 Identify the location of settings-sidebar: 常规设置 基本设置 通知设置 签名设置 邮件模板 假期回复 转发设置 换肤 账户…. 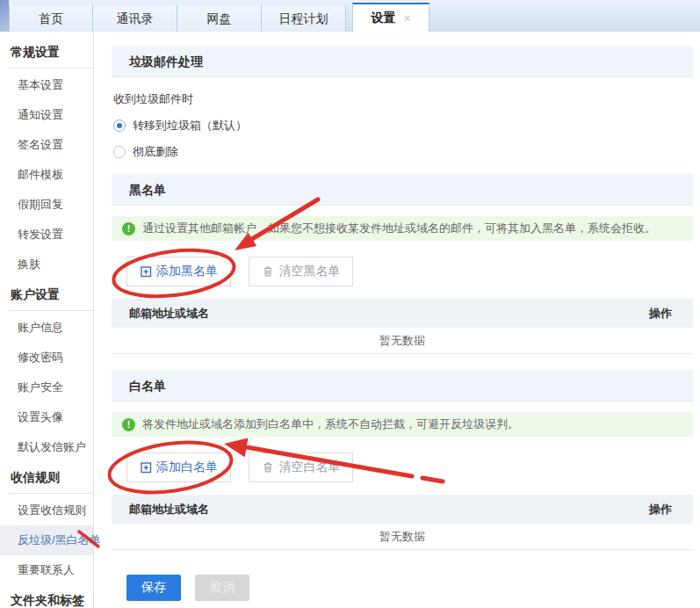
(47, 320).